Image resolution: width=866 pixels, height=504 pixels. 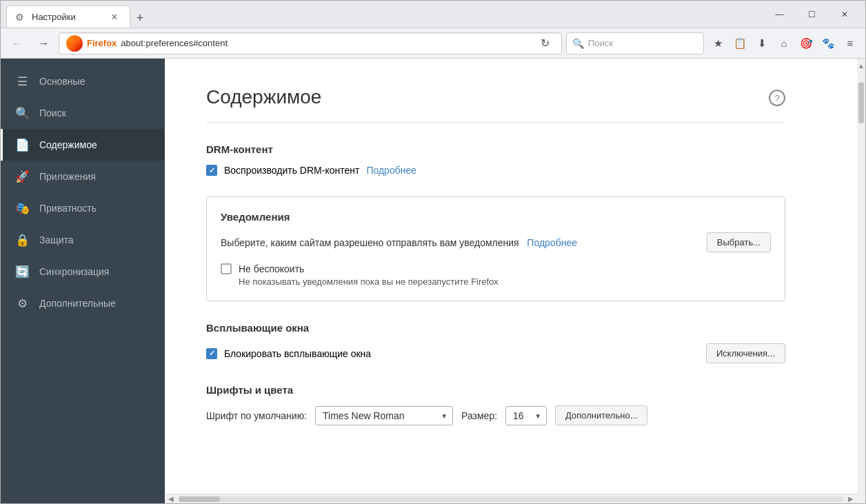 I want to click on page-title: Содержимое, so click(x=263, y=97).